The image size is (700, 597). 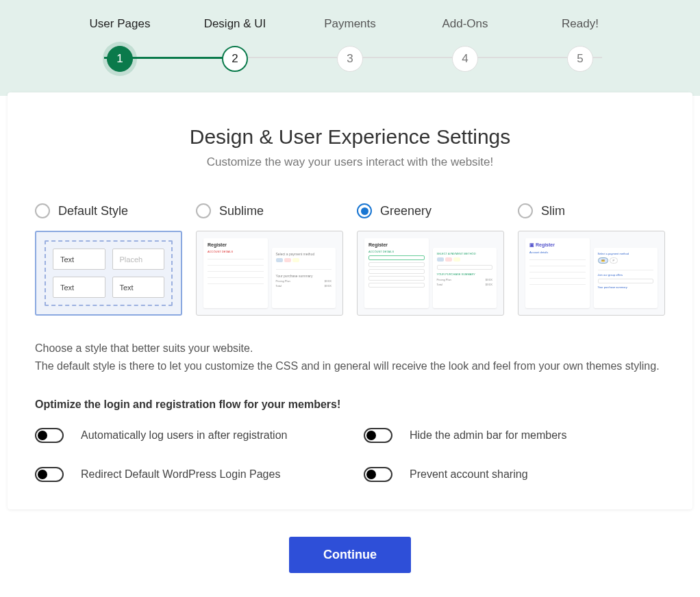 I want to click on step-add-ons: Add-Ons 4, so click(x=465, y=45).